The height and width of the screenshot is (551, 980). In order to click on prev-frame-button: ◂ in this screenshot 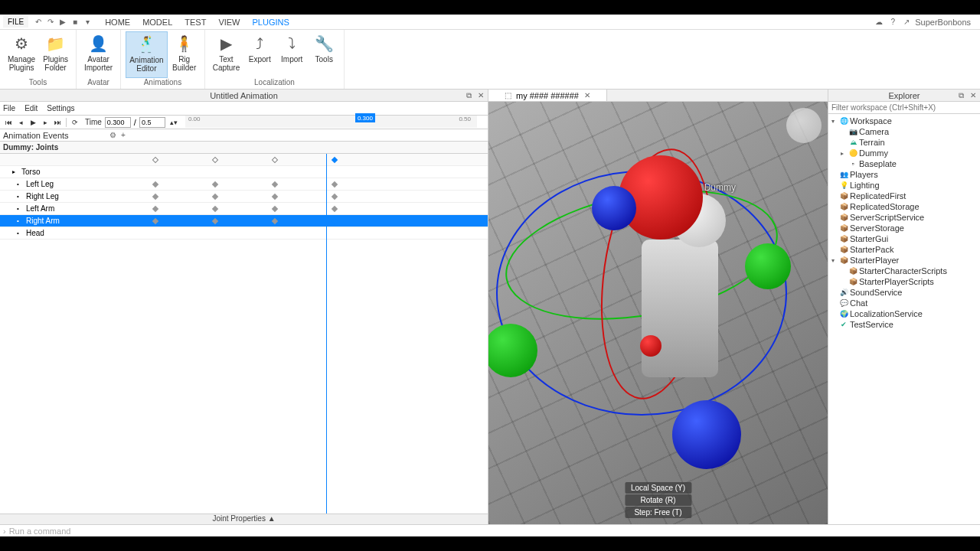, I will do `click(21, 122)`.